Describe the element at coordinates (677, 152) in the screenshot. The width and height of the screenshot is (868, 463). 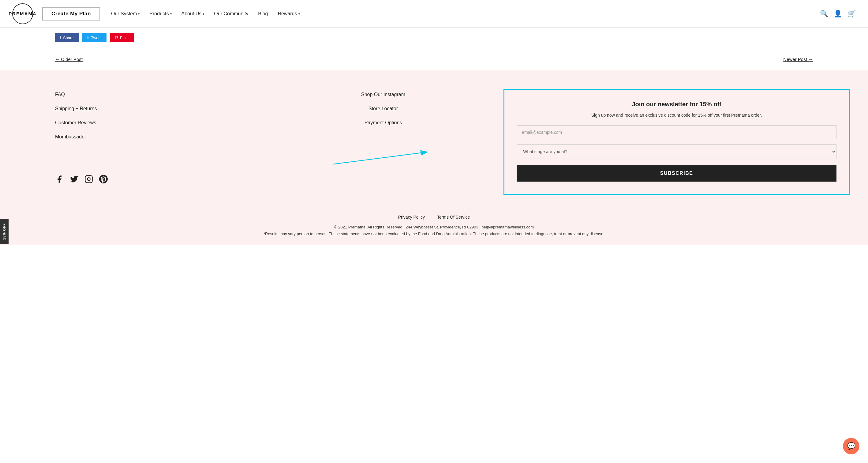
I see `stage-select: What stage are you at? Trying to Conceiv…` at that location.